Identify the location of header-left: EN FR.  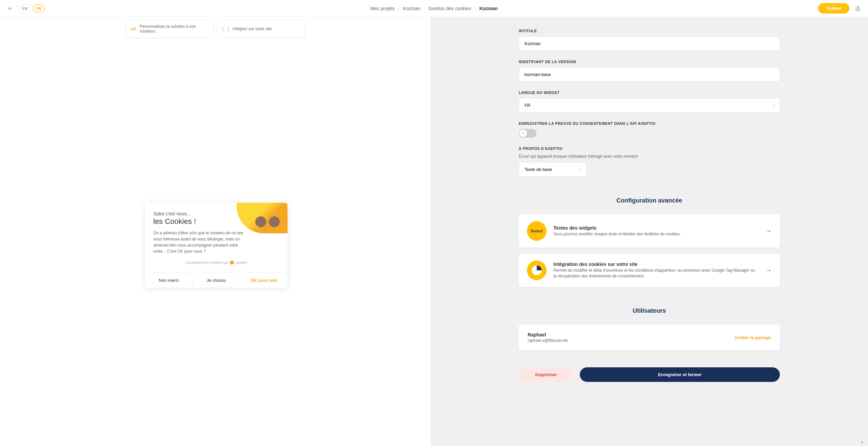
(26, 8).